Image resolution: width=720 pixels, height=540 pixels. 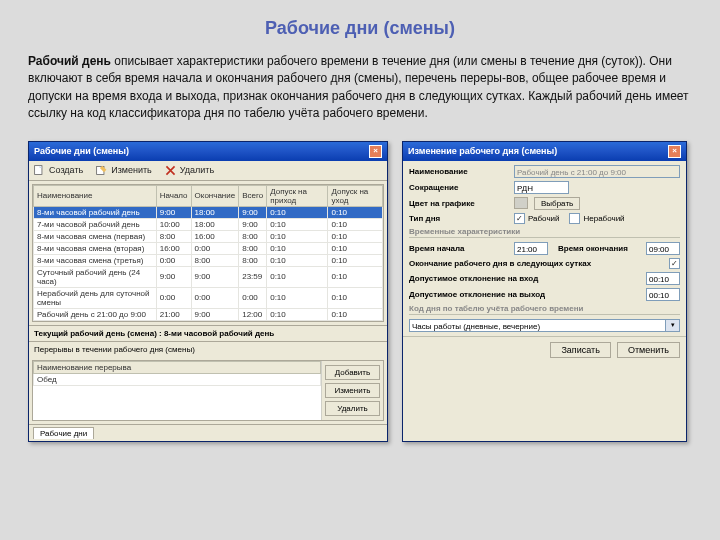 I want to click on window2-title: Изменение рабочего дня (смены), so click(x=482, y=151).